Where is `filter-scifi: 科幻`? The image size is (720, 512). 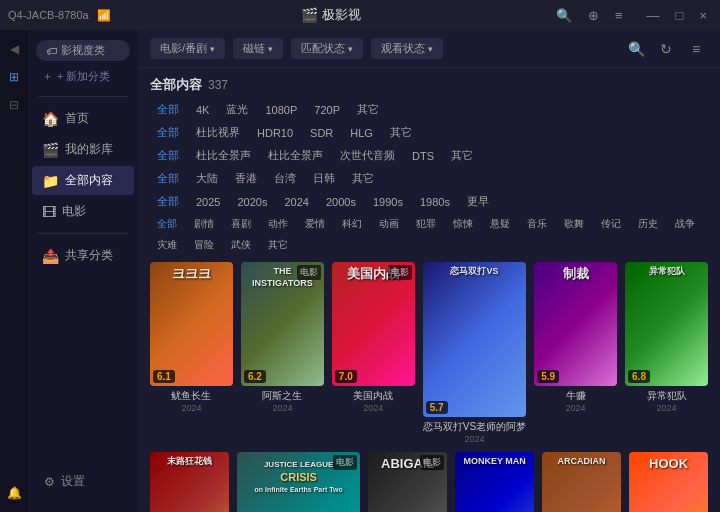
filter-scifi: 科幻 is located at coordinates (352, 224).